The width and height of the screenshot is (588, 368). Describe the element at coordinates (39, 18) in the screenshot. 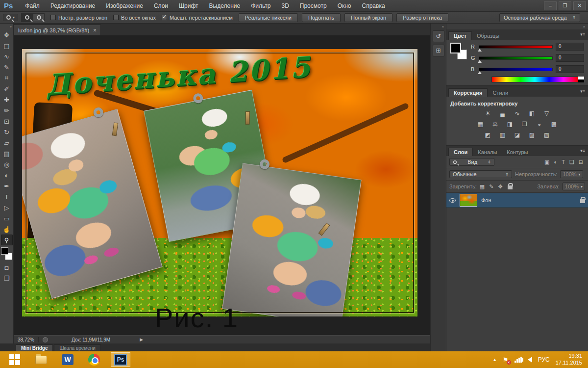

I see `zoom-out-button` at that location.